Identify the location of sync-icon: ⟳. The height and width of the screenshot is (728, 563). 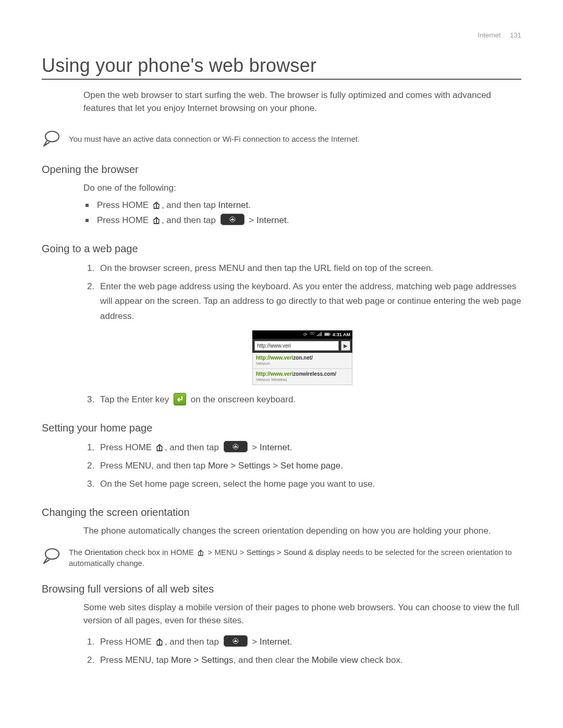
(305, 335).